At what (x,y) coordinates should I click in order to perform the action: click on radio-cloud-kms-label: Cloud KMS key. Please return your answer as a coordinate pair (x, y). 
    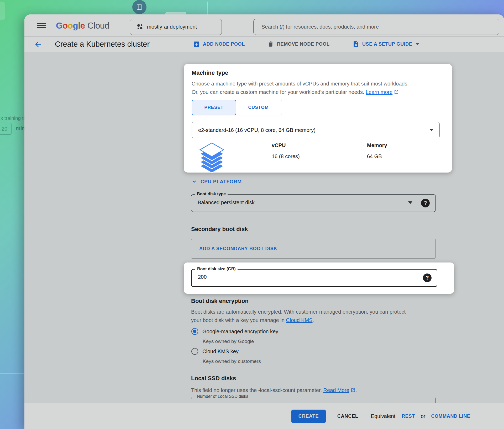
    Looking at the image, I should click on (220, 351).